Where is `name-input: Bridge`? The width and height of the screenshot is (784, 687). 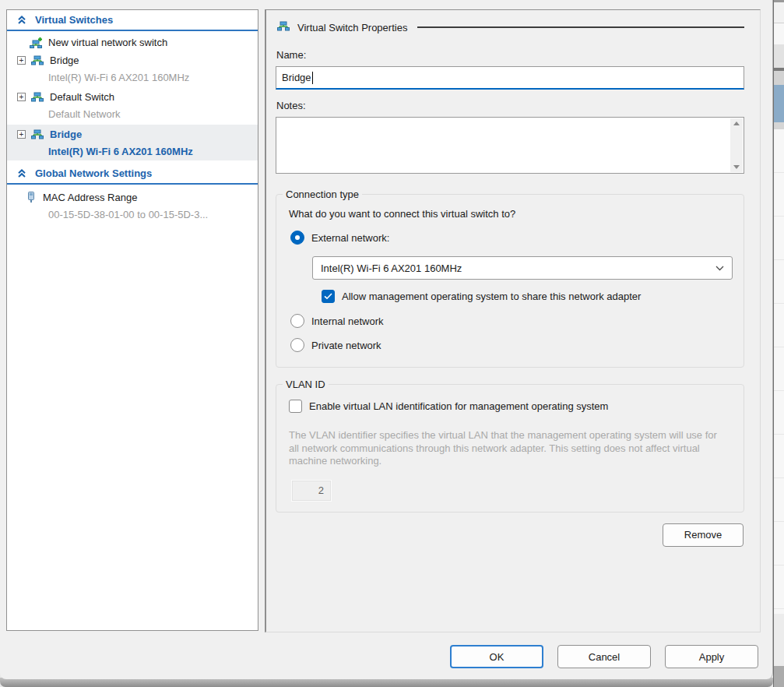 name-input: Bridge is located at coordinates (510, 78).